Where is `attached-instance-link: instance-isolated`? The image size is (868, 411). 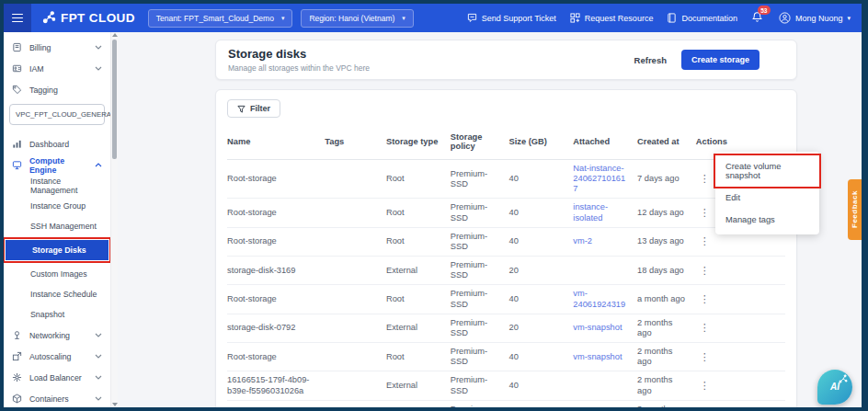 attached-instance-link: instance-isolated is located at coordinates (590, 211).